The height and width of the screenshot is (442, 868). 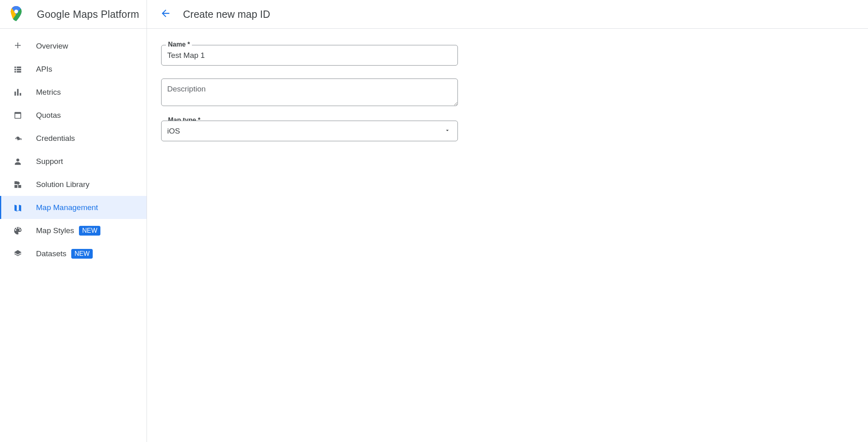 What do you see at coordinates (166, 14) in the screenshot?
I see `arrow-left-icon` at bounding box center [166, 14].